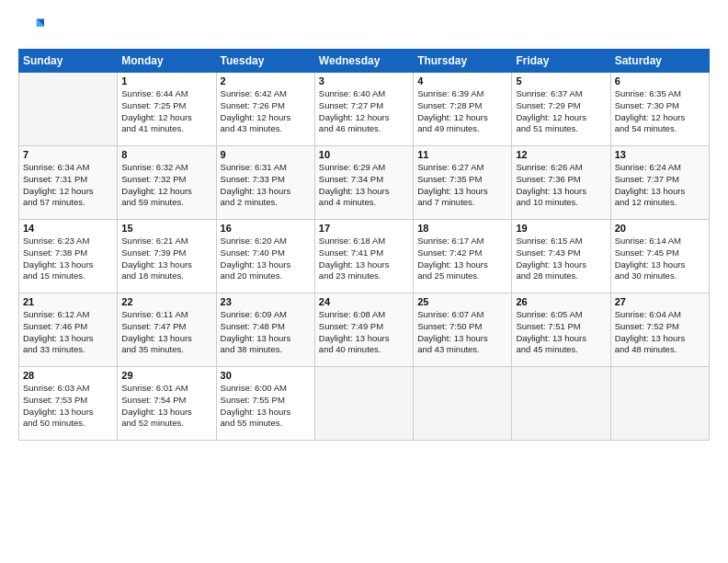 The image size is (728, 563). I want to click on day-info: Sunrise: 6:03 AM Sunset: 7:53 PM Dayligh…, so click(68, 407).